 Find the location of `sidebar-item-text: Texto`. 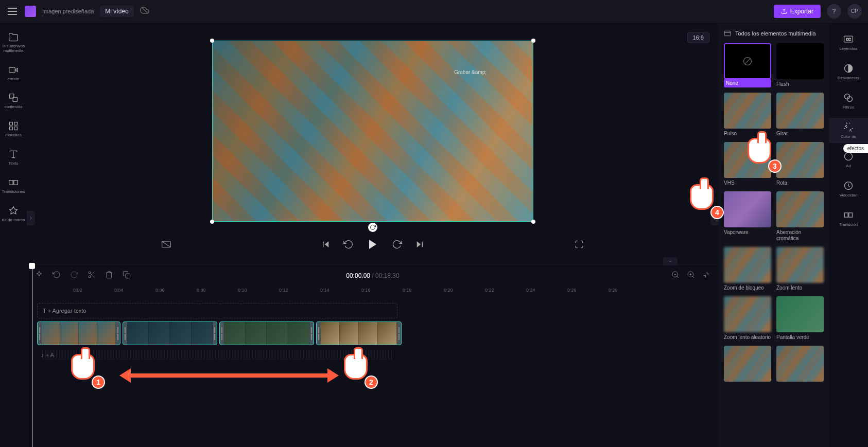

sidebar-item-text: Texto is located at coordinates (13, 157).